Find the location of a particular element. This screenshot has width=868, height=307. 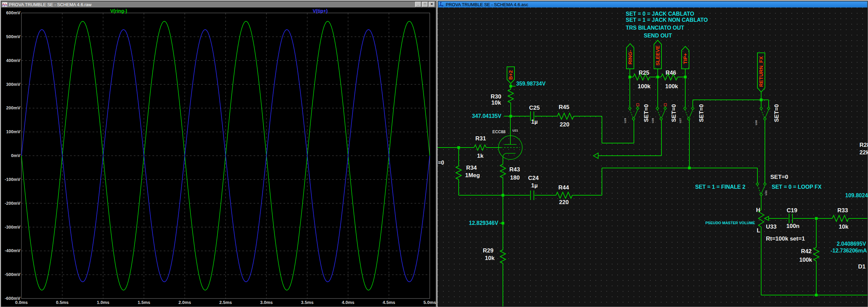

comment-finale2: SET = 1 = FINALE 2 is located at coordinates (720, 187).